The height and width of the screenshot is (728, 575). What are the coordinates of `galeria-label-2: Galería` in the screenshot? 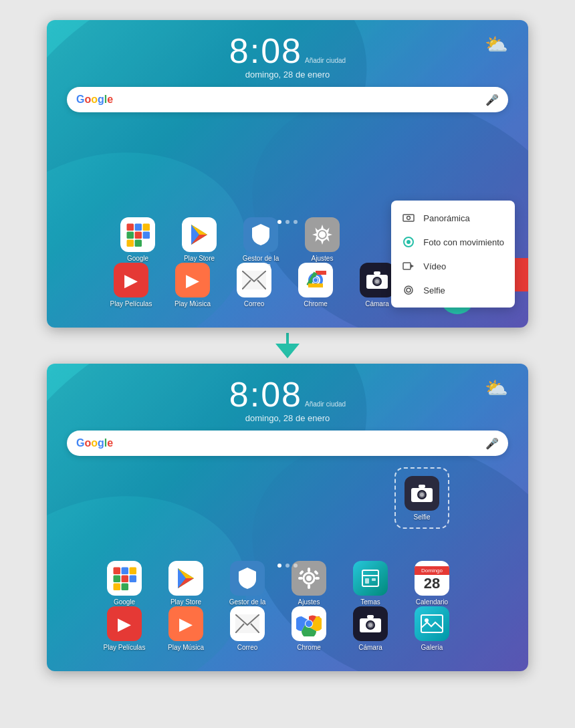 It's located at (432, 647).